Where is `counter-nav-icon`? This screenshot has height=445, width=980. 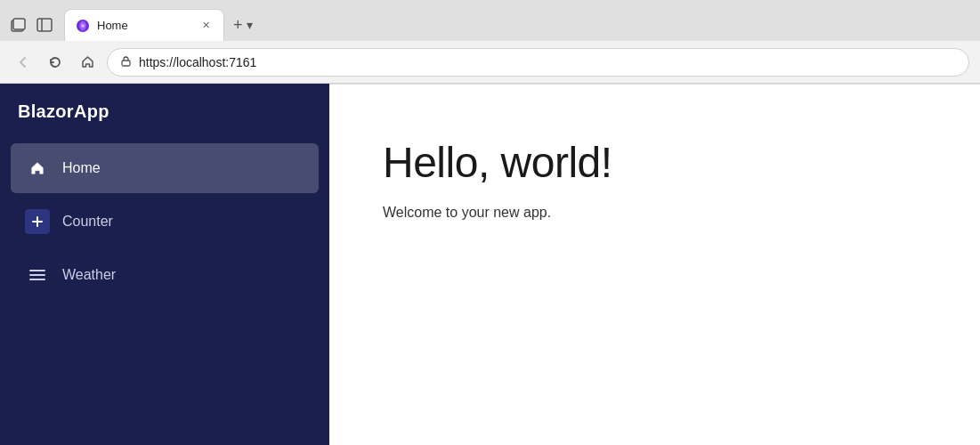
counter-nav-icon is located at coordinates (37, 222).